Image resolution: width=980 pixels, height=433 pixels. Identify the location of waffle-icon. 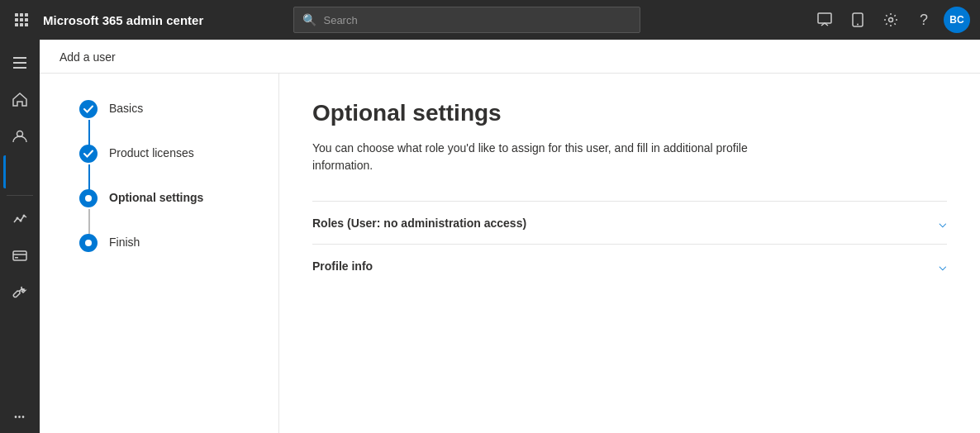
(21, 20).